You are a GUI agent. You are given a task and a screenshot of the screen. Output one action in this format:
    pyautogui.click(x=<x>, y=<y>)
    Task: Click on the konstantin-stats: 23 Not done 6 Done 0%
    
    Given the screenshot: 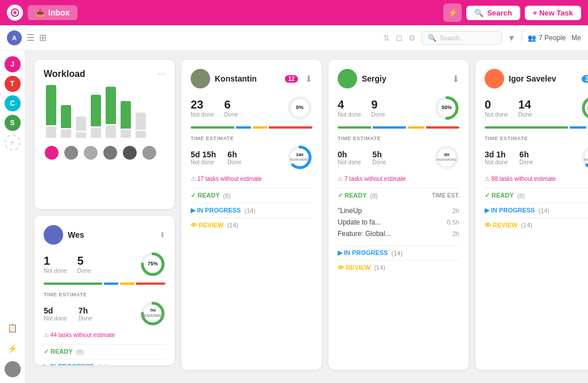 What is the action you would take?
    pyautogui.click(x=252, y=108)
    